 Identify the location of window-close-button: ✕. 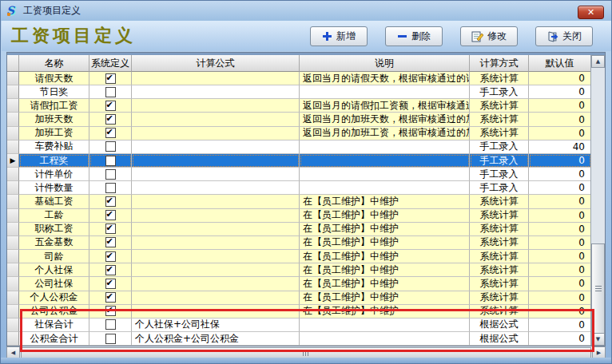
(591, 13).